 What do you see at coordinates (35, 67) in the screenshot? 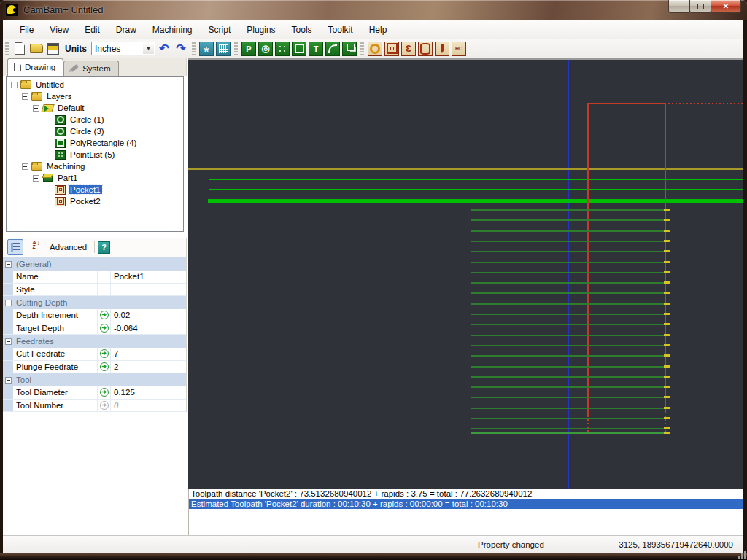
I see `tab-drawing: Drawing` at bounding box center [35, 67].